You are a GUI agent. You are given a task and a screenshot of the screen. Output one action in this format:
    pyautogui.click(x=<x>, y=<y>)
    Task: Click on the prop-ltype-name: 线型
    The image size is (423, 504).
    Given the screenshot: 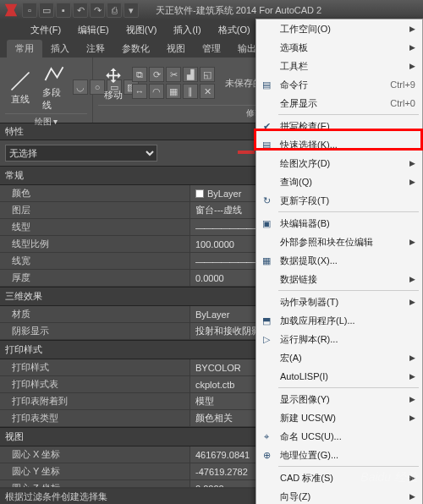 What is the action you would take?
    pyautogui.click(x=95, y=227)
    